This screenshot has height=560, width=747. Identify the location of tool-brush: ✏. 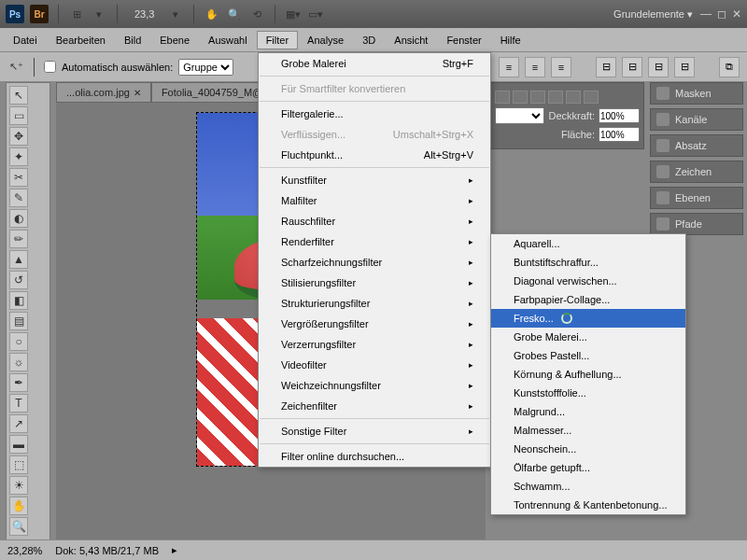
(19, 239).